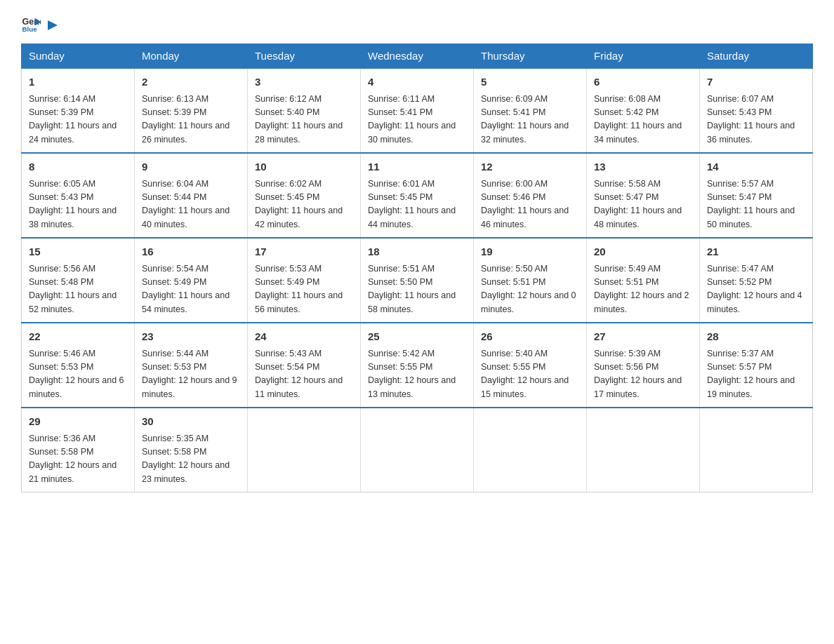 The width and height of the screenshot is (834, 644). I want to click on day-number: 22, so click(78, 337).